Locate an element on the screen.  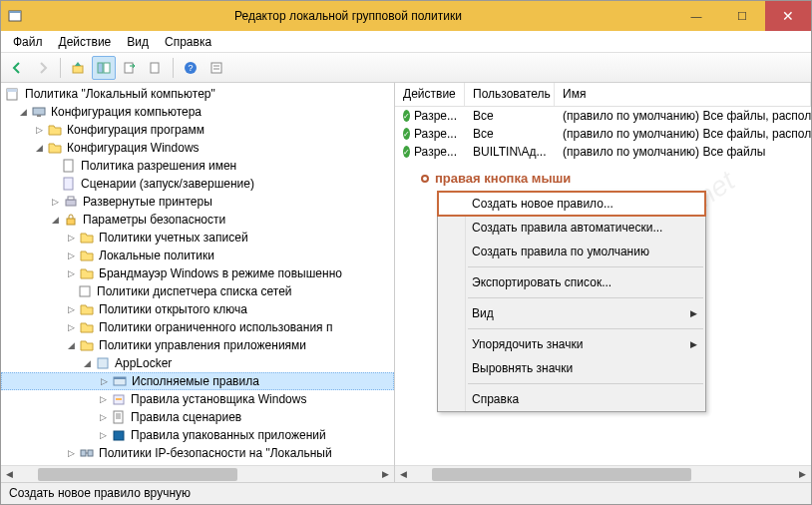
tree-node: ▷ Правила упакованных приложений is located at coordinates (198, 435).